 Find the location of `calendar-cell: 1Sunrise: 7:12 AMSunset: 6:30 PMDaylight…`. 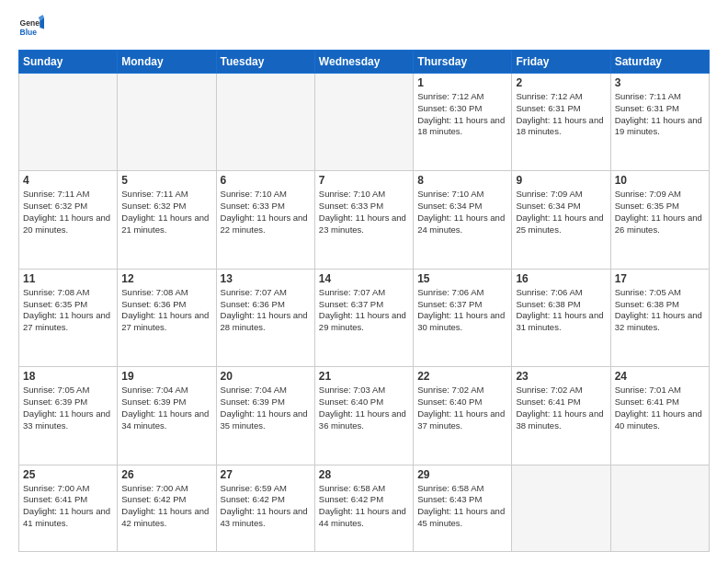

calendar-cell: 1Sunrise: 7:12 AMSunset: 6:30 PMDaylight… is located at coordinates (463, 122).